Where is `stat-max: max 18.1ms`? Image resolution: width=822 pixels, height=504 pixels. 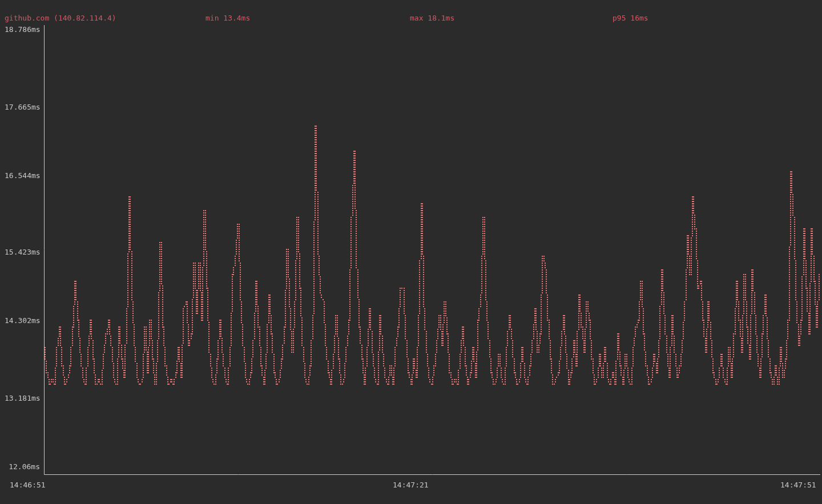 stat-max: max 18.1ms is located at coordinates (432, 18).